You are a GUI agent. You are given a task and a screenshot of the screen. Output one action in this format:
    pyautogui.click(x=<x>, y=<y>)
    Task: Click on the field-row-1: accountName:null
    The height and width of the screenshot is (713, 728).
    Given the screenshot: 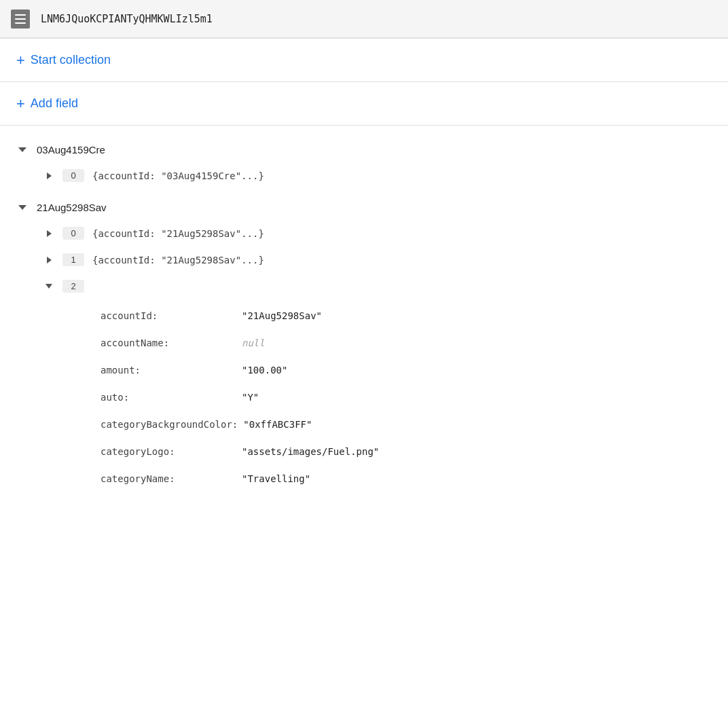 What is the action you would take?
    pyautogui.click(x=414, y=343)
    